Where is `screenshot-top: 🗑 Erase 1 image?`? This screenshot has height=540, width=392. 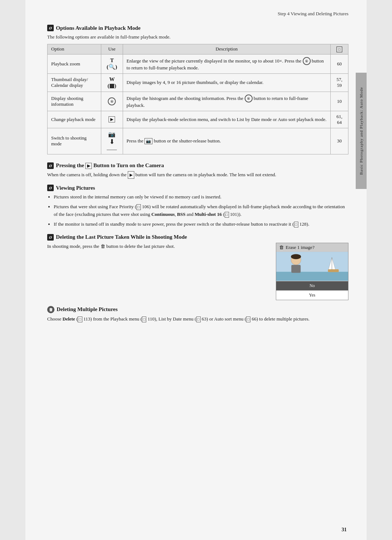
screenshot-top: 🗑 Erase 1 image? is located at coordinates (312, 247).